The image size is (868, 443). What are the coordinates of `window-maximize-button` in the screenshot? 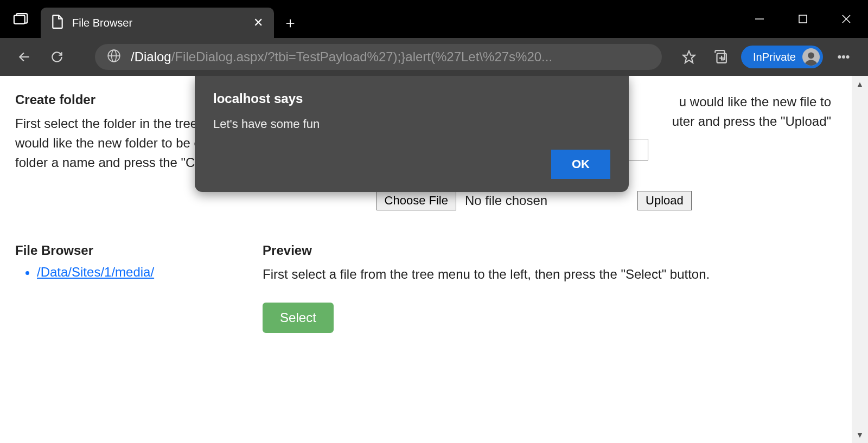 It's located at (803, 19).